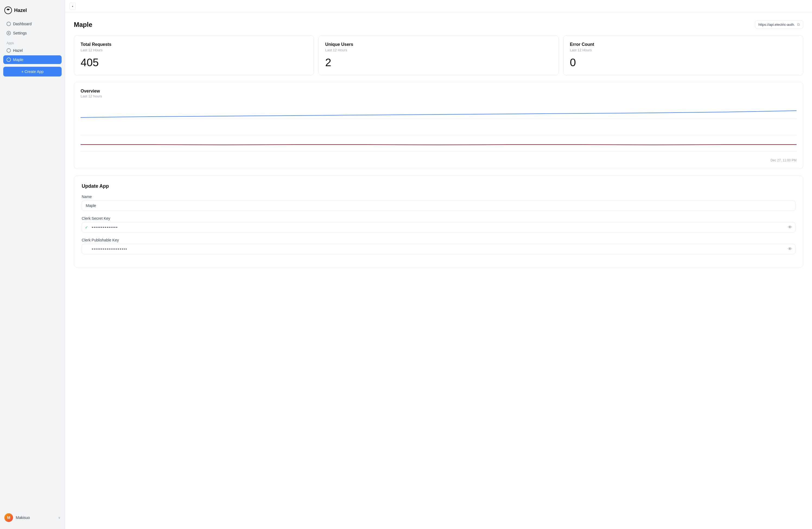 The width and height of the screenshot is (812, 529). What do you see at coordinates (33, 72) in the screenshot?
I see `create-app-button: + Create App` at bounding box center [33, 72].